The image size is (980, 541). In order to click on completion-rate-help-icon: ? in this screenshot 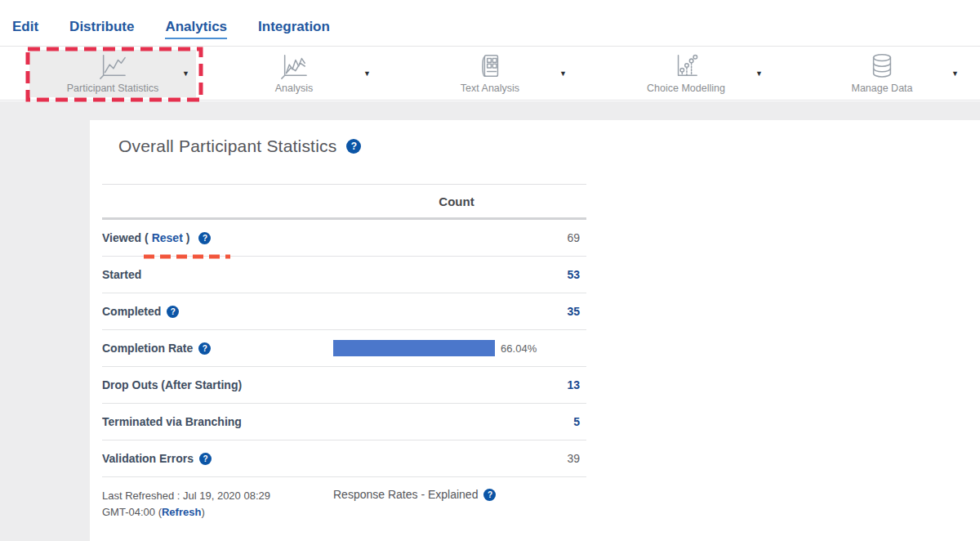, I will do `click(204, 348)`.